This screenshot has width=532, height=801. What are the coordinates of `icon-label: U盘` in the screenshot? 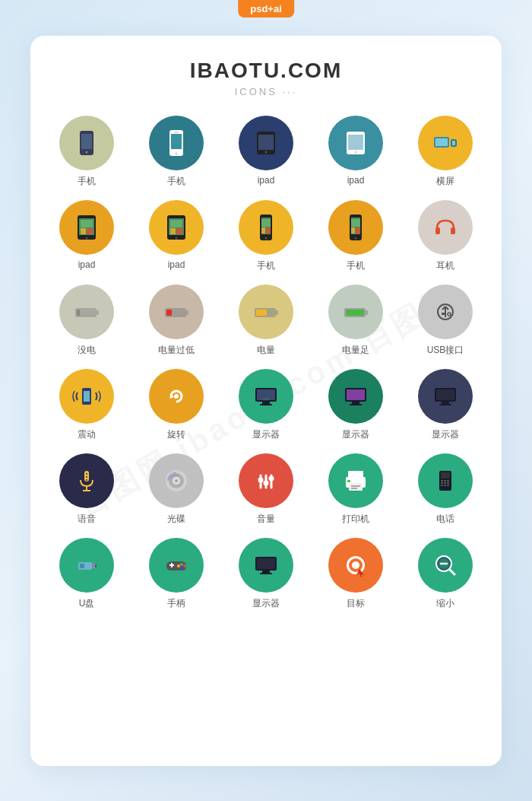 It's located at (87, 604).